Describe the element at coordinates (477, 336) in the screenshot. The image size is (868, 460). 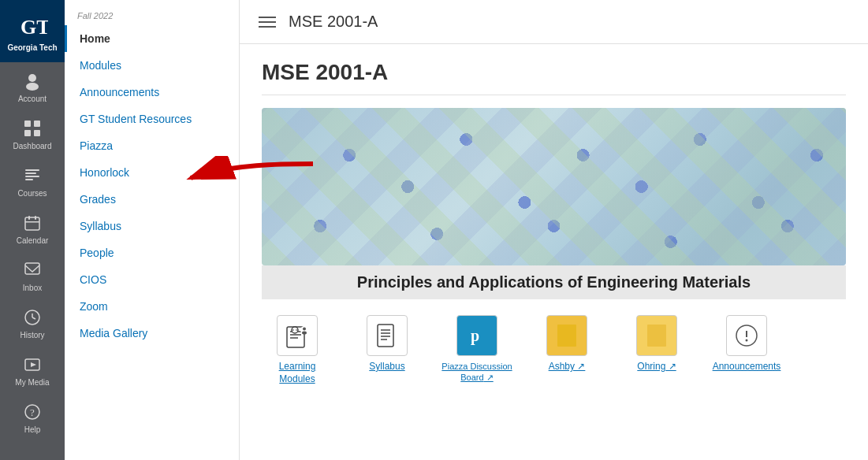
I see `piazza-icon: p` at that location.